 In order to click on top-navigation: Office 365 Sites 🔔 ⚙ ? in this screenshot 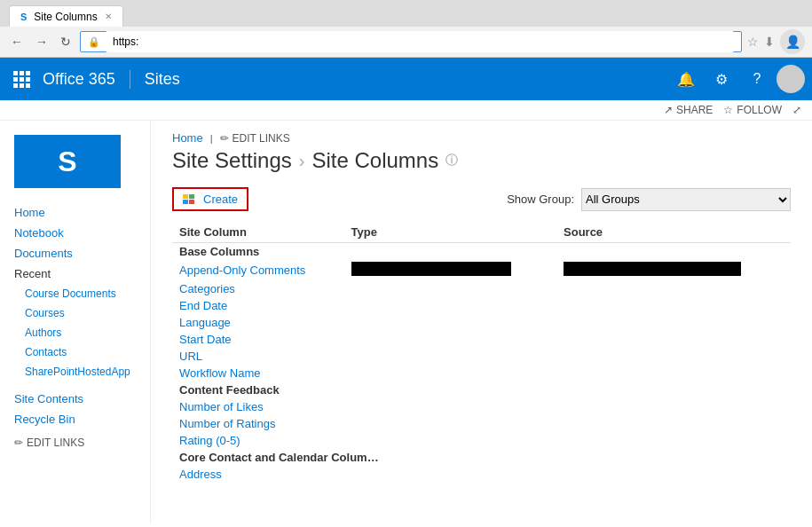, I will do `click(406, 79)`.